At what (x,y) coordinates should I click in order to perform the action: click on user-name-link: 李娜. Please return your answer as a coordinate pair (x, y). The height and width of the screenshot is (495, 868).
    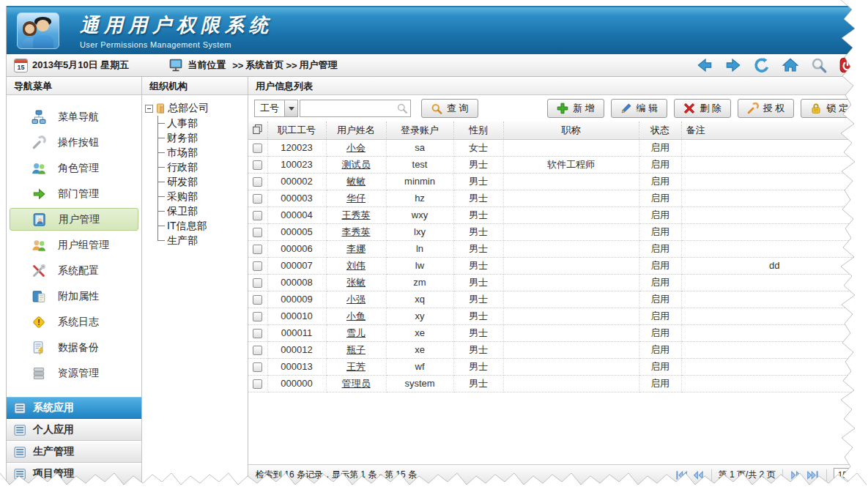
    Looking at the image, I should click on (356, 249).